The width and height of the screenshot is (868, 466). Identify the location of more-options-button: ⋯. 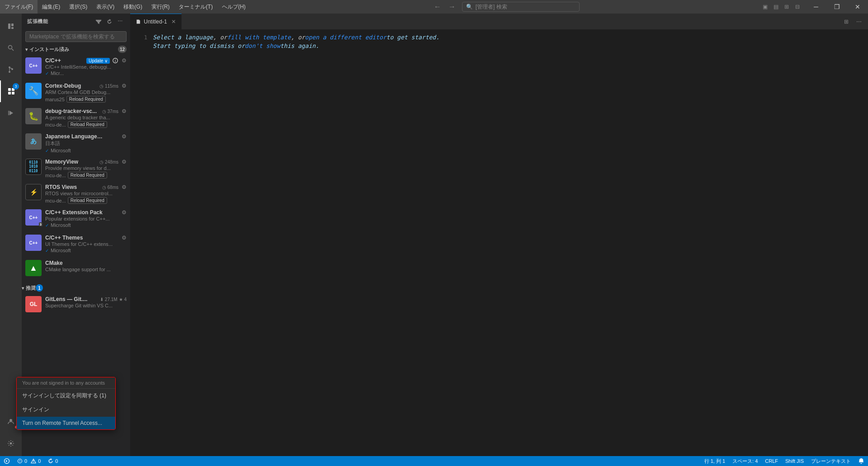
(120, 22).